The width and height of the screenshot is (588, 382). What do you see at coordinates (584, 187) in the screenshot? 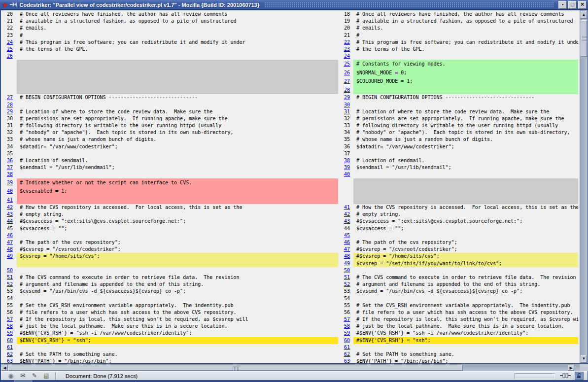
I see `vertical-scrollbar: ▲ ▼` at bounding box center [584, 187].